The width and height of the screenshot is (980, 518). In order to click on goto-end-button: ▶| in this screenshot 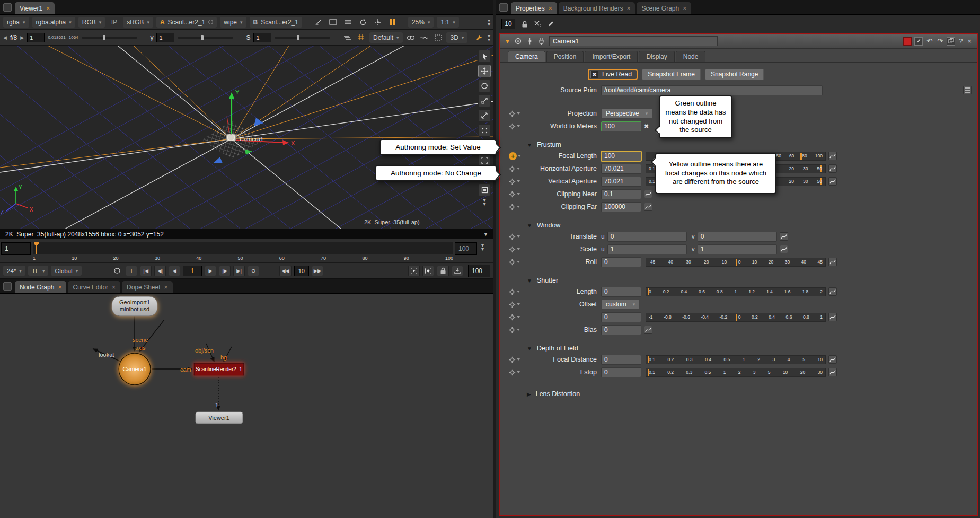, I will do `click(239, 271)`.